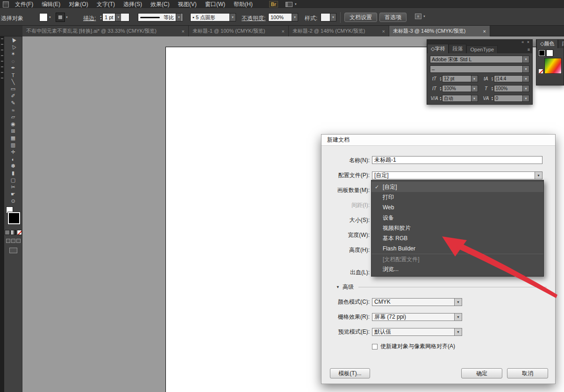 Image resolution: width=564 pixels, height=392 pixels. Describe the element at coordinates (13, 138) in the screenshot. I see `mesh-tool: ▦` at that location.